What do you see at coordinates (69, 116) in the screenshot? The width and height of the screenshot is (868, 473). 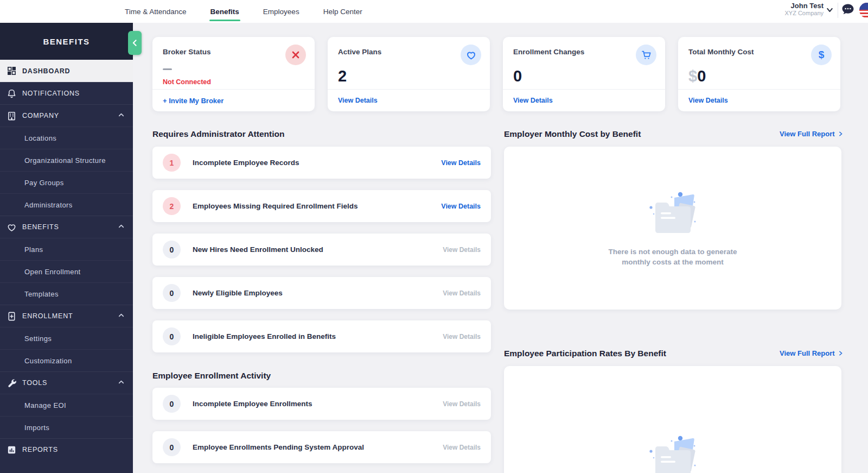 I see `sidebar-item-label: COMPANY` at bounding box center [69, 116].